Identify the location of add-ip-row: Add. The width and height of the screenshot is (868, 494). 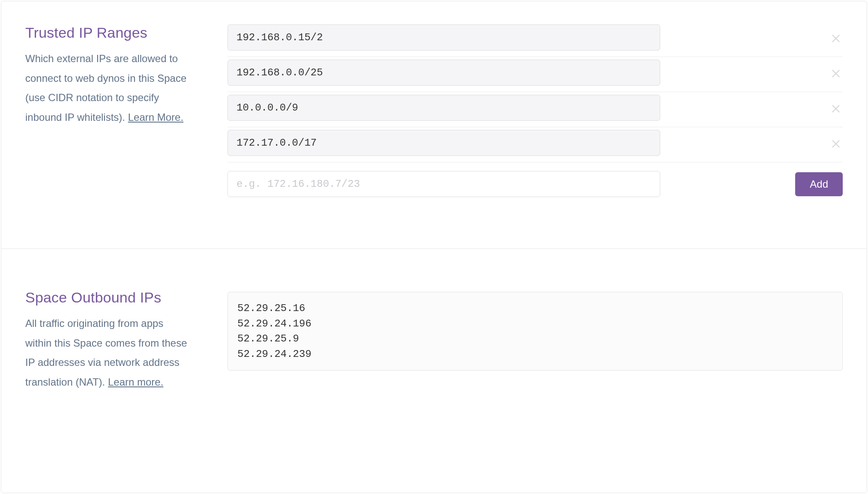
(535, 180).